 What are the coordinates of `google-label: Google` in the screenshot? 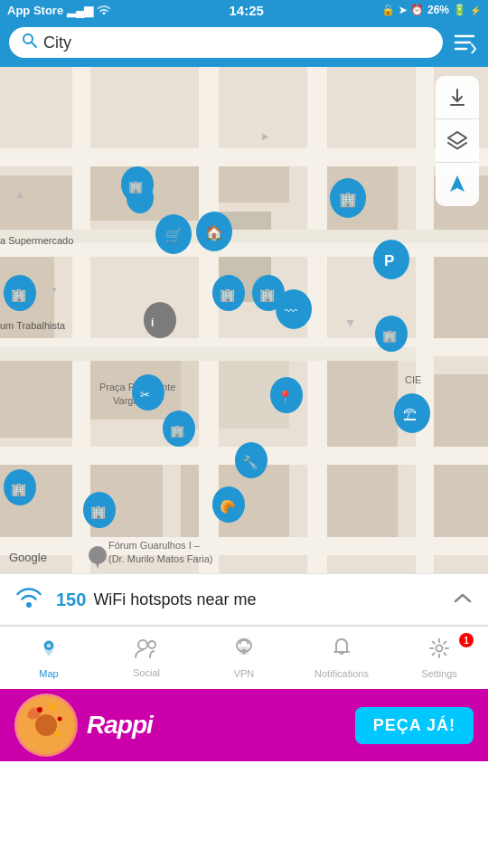 It's located at (28, 557).